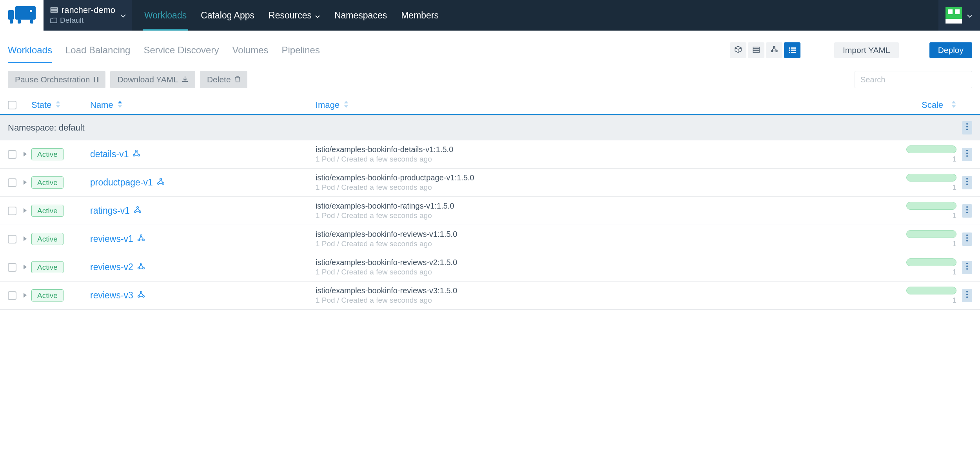 This screenshot has height=465, width=980. Describe the element at coordinates (913, 80) in the screenshot. I see `search-input` at that location.